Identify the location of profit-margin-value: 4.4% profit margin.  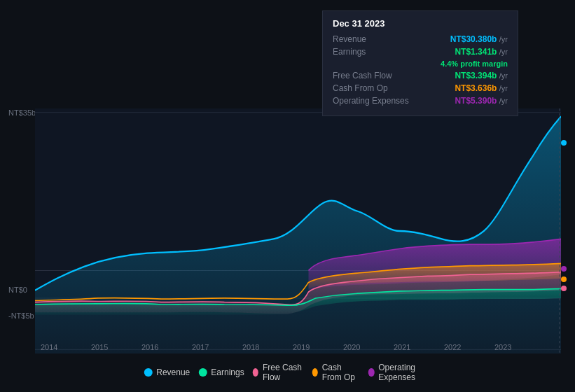
(474, 64).